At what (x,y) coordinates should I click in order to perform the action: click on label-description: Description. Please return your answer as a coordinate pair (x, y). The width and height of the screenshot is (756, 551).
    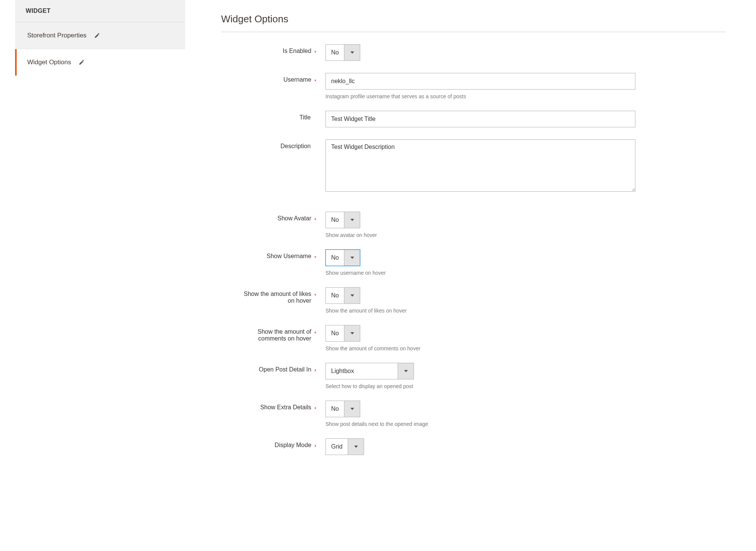
    Looking at the image, I should click on (296, 146).